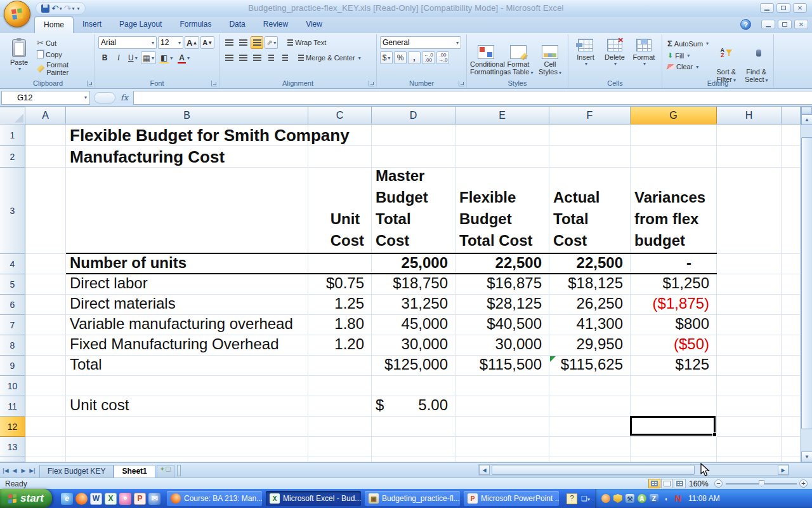 The width and height of the screenshot is (812, 508). What do you see at coordinates (674, 135) in the screenshot?
I see `cell-G1` at bounding box center [674, 135].